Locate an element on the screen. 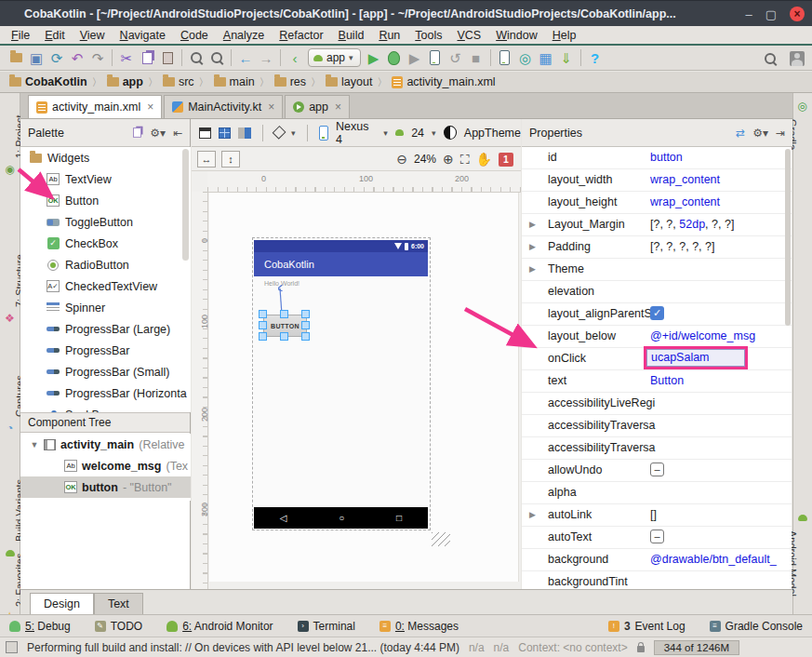  menu-item-build: Build is located at coordinates (352, 35).